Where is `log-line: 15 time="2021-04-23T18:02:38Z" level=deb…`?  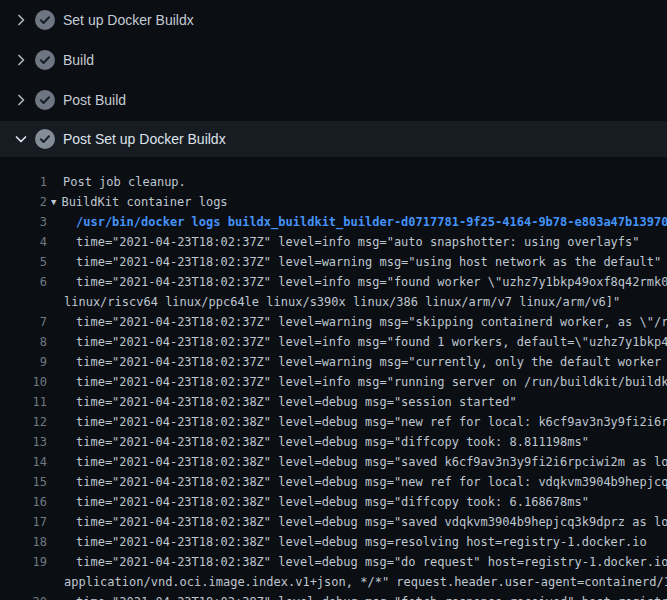
log-line: 15 time="2021-04-23T18:02:38Z" level=deb… is located at coordinates (334, 482).